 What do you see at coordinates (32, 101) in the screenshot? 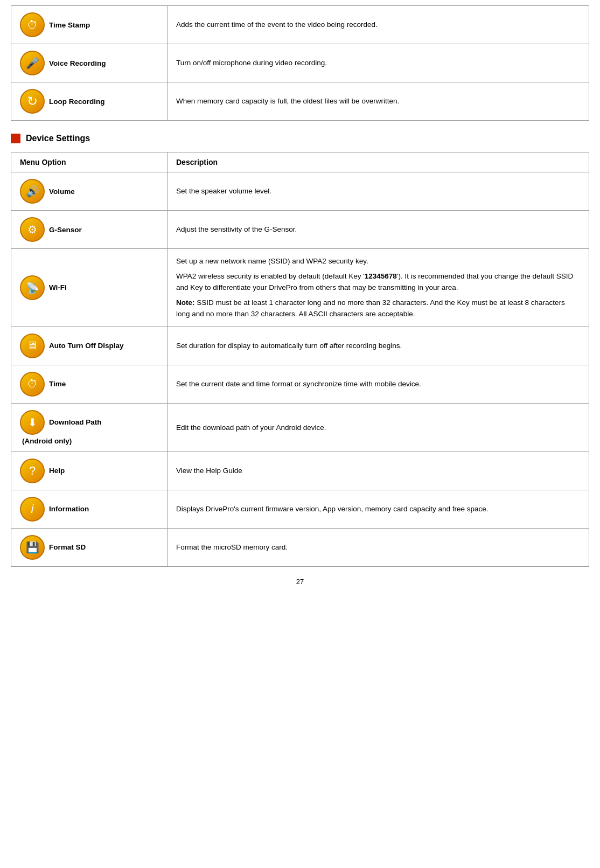
I see `menu-icon: ↻` at bounding box center [32, 101].